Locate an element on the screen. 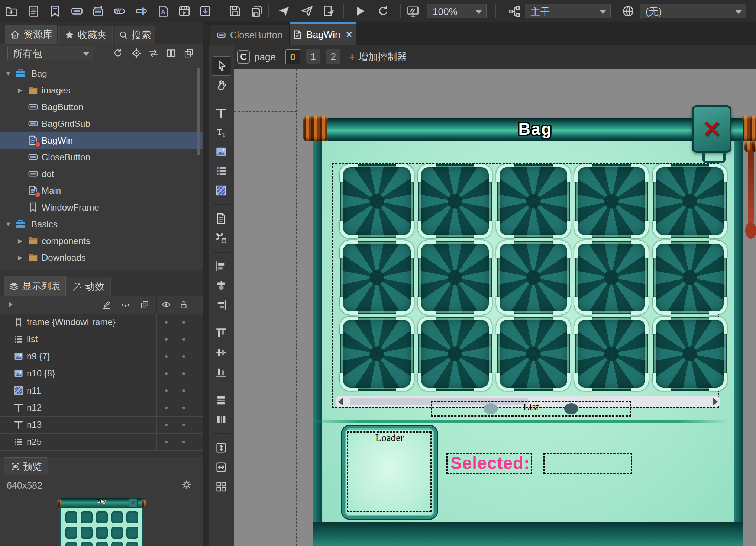  new-label-icon is located at coordinates (55, 11).